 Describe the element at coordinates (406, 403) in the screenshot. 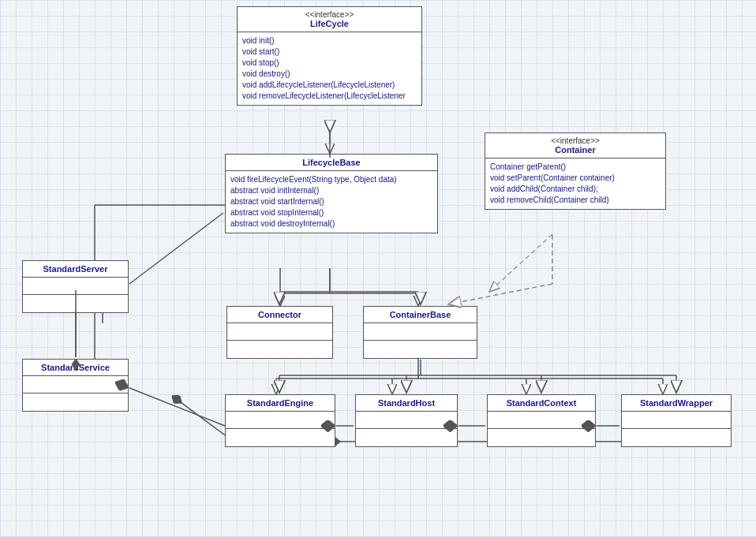

I see `standardhost-name: StandardHost` at that location.